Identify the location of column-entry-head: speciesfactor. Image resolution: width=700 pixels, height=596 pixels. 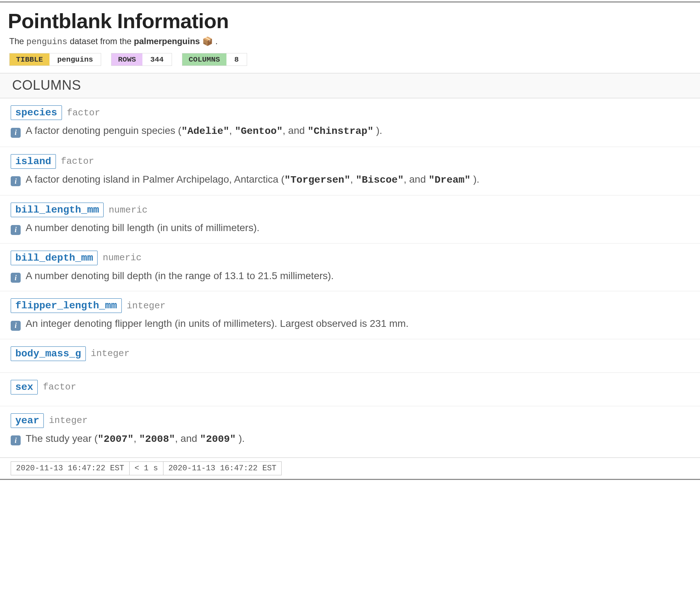
(355, 113).